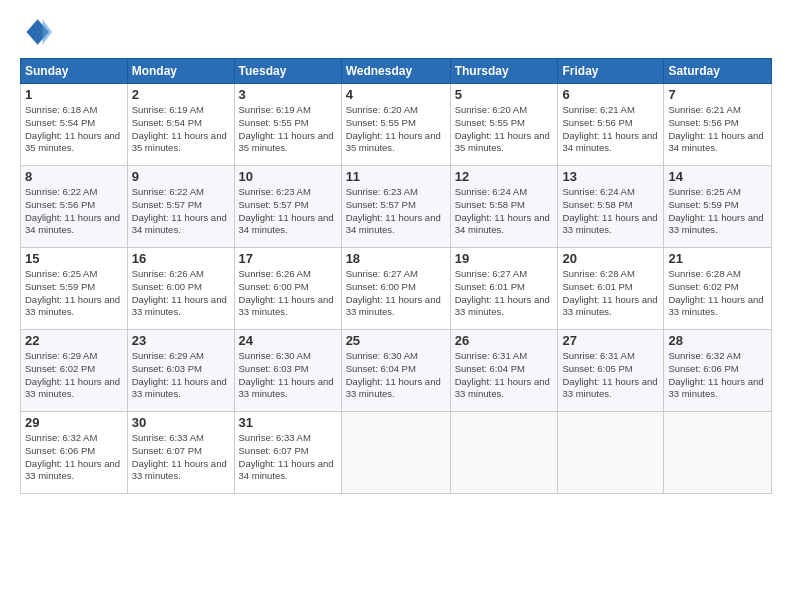 The height and width of the screenshot is (612, 792). What do you see at coordinates (610, 294) in the screenshot?
I see `day-info: Sunrise: 6:28 AM Sunset: 6:01 PM Dayligh…` at bounding box center [610, 294].